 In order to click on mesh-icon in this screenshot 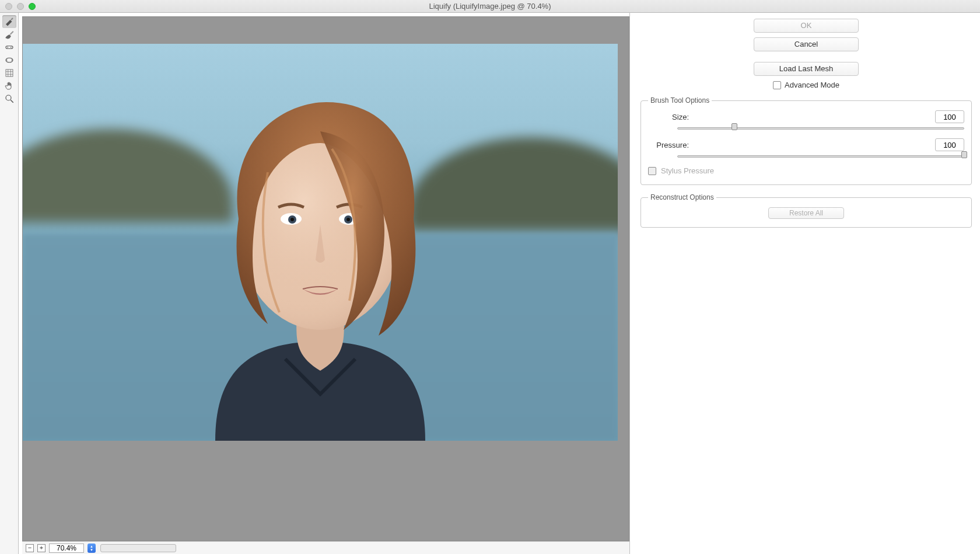, I will do `click(9, 73)`.